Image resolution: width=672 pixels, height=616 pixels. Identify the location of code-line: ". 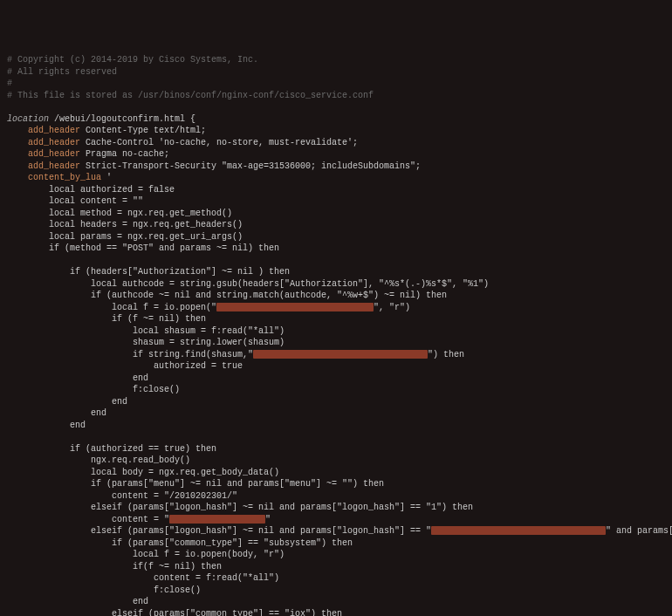
(268, 520).